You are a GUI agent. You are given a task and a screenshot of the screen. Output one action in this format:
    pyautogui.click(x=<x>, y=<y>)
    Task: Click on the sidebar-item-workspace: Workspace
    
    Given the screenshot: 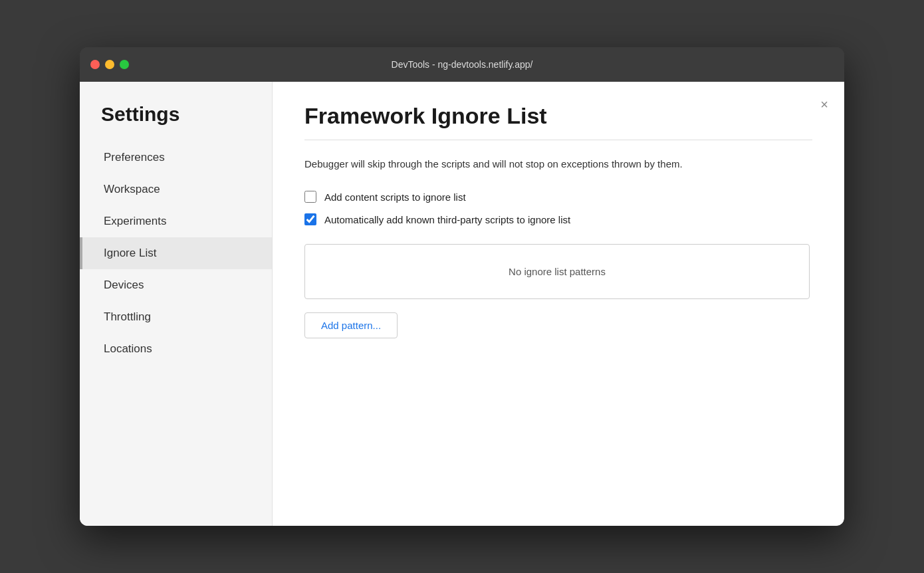 What is the action you would take?
    pyautogui.click(x=175, y=189)
    